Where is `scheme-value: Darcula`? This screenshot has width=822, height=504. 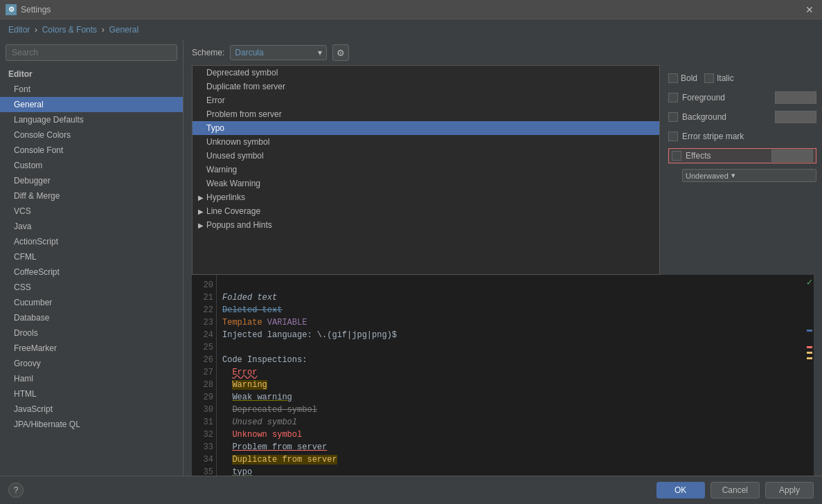 scheme-value: Darcula is located at coordinates (274, 53).